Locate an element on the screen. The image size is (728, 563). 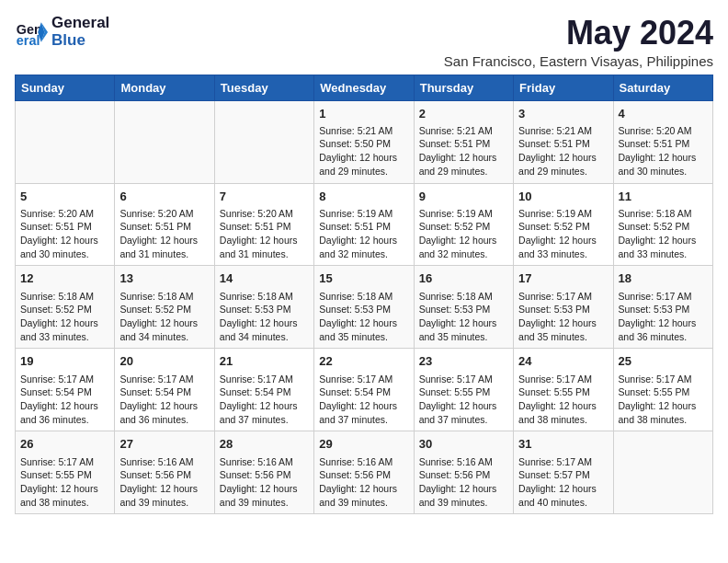
day-number: 16 is located at coordinates (463, 279).